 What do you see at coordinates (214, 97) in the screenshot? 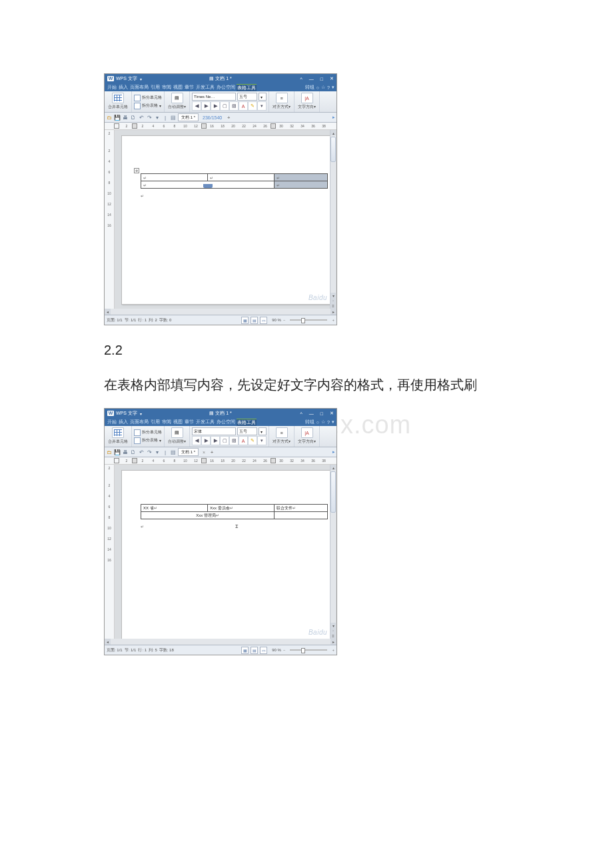
I see `font-name-select: Times Ne…` at bounding box center [214, 97].